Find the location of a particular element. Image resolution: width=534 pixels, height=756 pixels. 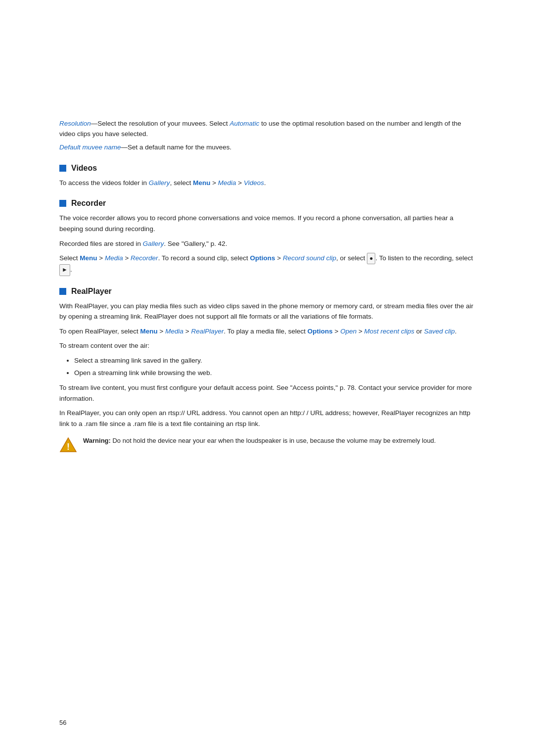

videos-body: To access the videos folder in Gallery, … is located at coordinates (267, 183).